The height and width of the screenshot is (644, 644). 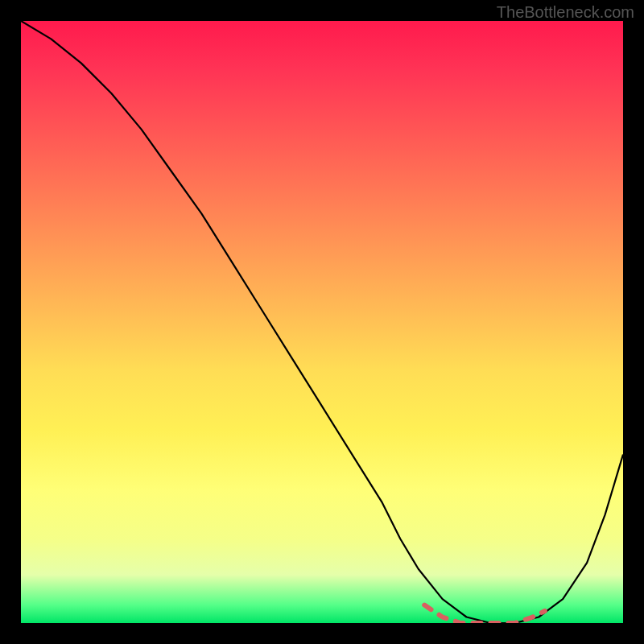 What do you see at coordinates (485, 614) in the screenshot?
I see `optimal-range-highlight` at bounding box center [485, 614].